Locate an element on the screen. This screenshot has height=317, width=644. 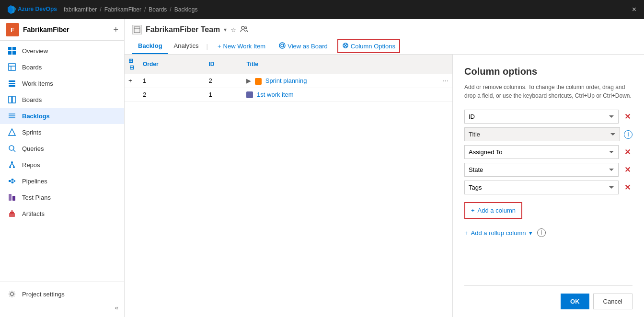
add-rollup-column-button: + Add a rollup column ▾ i is located at coordinates (548, 233).